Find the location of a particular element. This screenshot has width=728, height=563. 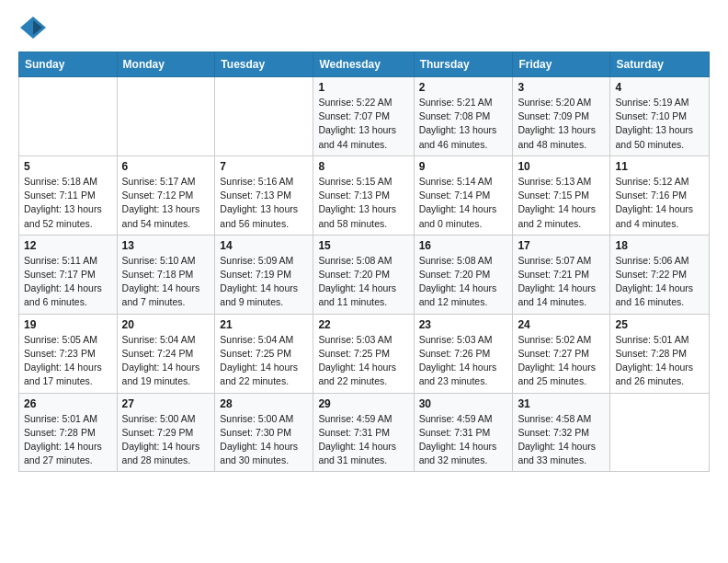

day-cell: 8Sunrise: 5:15 AM Sunset: 7:13 PM Daylig… is located at coordinates (364, 195).